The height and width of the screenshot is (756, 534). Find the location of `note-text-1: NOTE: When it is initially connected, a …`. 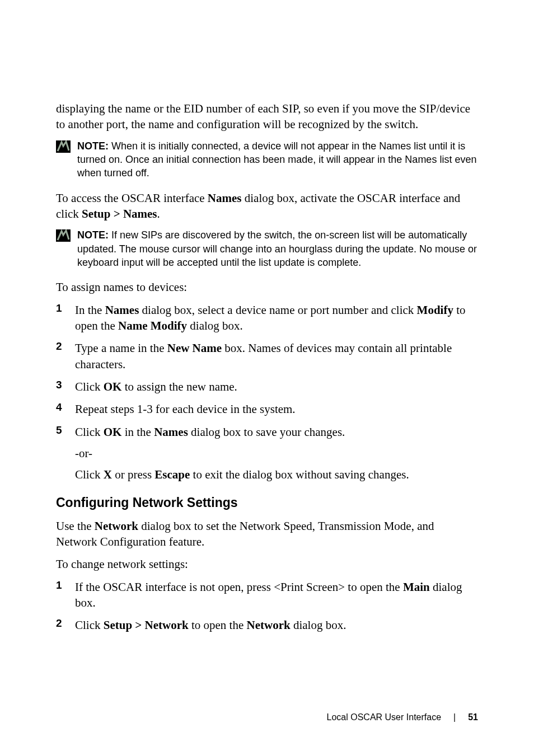

note-text-1: NOTE: When it is initially connected, a … is located at coordinates (278, 160).